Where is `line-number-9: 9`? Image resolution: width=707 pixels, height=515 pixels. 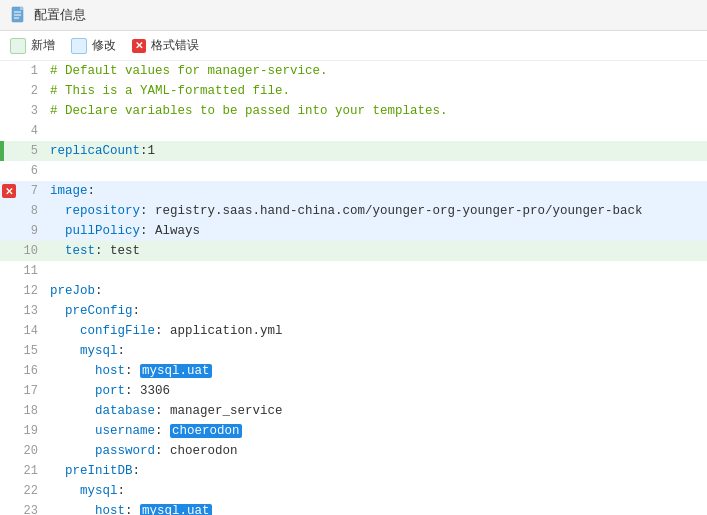
line-number-9: 9 is located at coordinates (32, 231).